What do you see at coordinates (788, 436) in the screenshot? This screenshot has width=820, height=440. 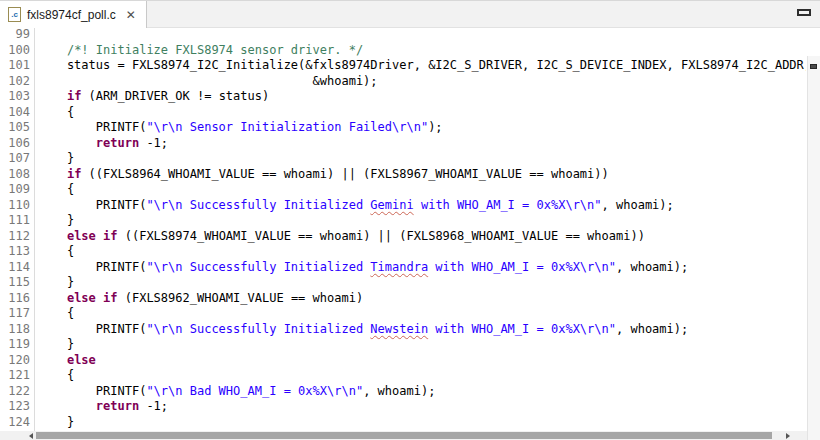 I see `scroll-right-icon` at bounding box center [788, 436].